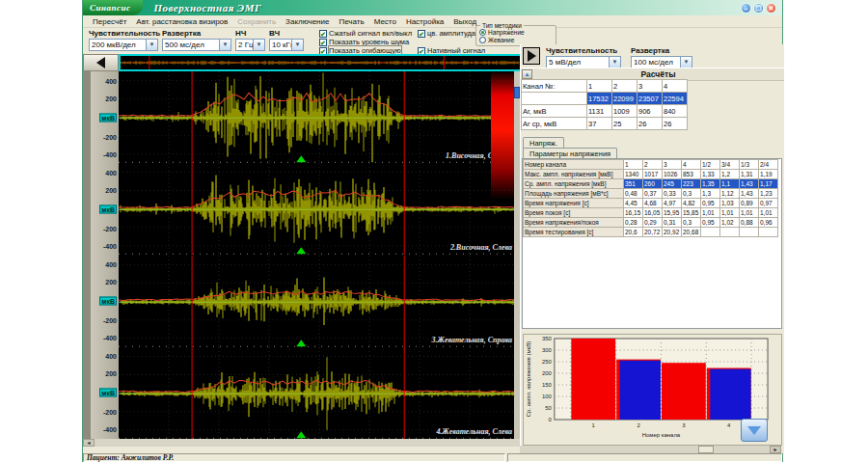 The width and height of the screenshot is (868, 462). What do you see at coordinates (319, 301) in the screenshot?
I see `emg-plot-area: 3.Жевательная, Справа` at bounding box center [319, 301].